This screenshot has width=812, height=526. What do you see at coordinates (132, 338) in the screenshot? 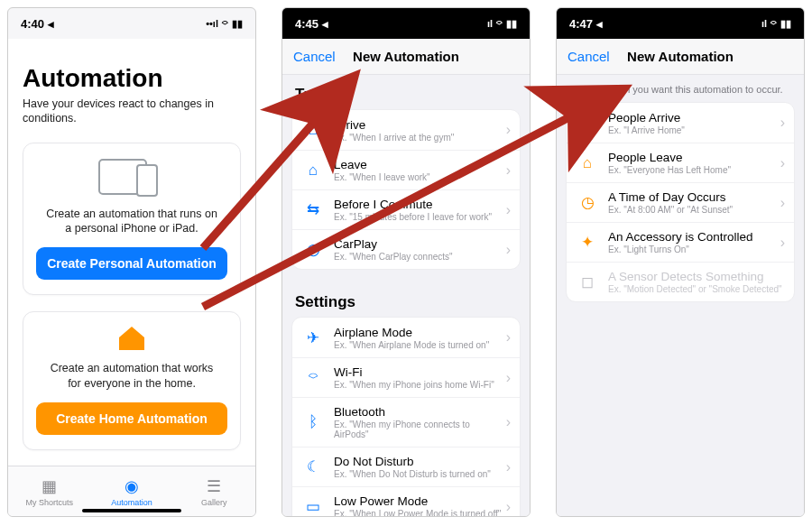
I see `house-icon` at bounding box center [132, 338].